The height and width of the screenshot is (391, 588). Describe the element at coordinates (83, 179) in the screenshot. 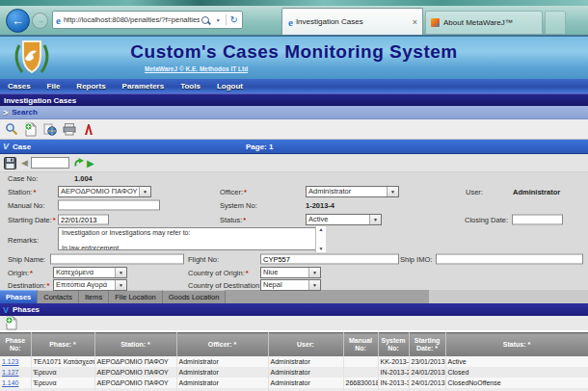

I see `case-no-value: 1.004` at that location.